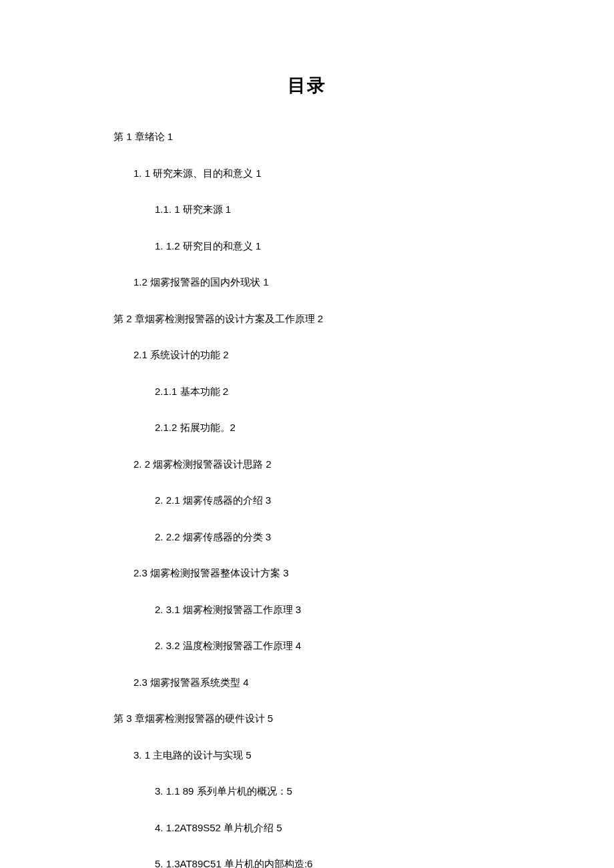  Describe the element at coordinates (317, 683) in the screenshot. I see `toc-entry: 2.3 烟雾报警器系统类型 4` at that location.